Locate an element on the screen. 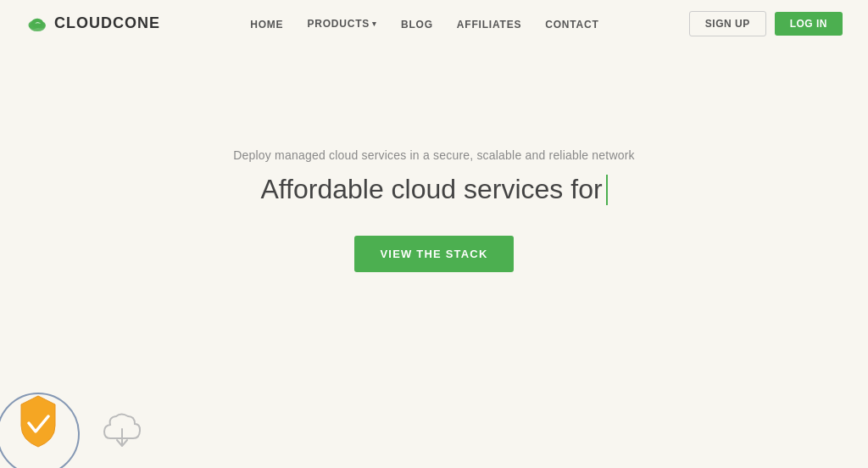 This screenshot has height=468, width=868. view-stack-button: VIEW THE STACK is located at coordinates (434, 254).